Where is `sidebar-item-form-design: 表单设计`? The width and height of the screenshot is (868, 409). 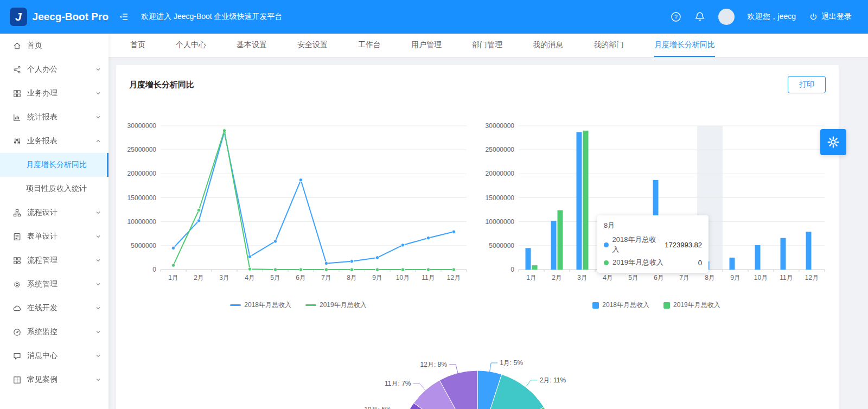
sidebar-item-form-design: 表单设计 is located at coordinates (54, 237).